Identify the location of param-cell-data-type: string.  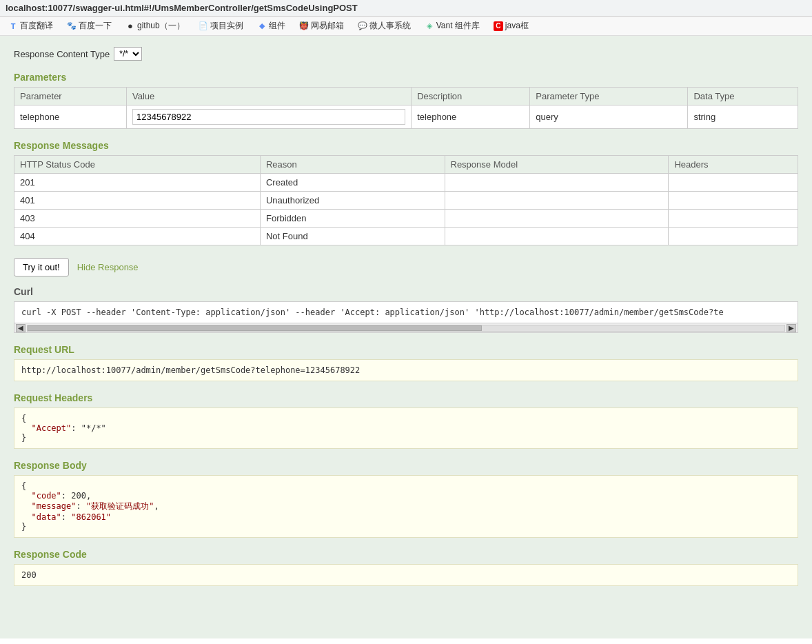
(743, 117).